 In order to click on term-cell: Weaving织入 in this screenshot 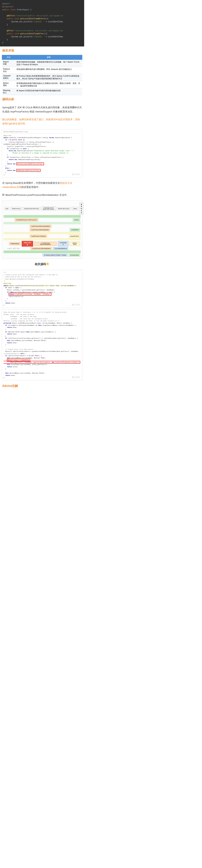, I will do `click(9, 92)`.